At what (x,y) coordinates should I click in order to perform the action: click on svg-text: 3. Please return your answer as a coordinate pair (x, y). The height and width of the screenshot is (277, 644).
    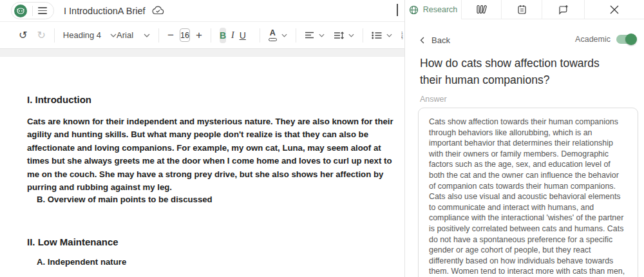
    Looking at the image, I should click on (402, 38).